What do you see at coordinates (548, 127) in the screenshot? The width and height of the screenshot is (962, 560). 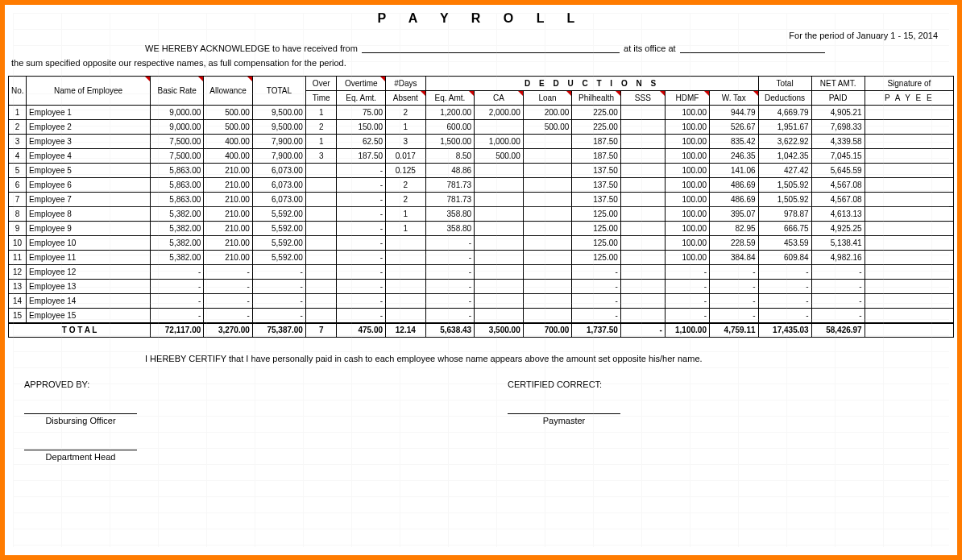 I see `cell-loan: 500.00` at bounding box center [548, 127].